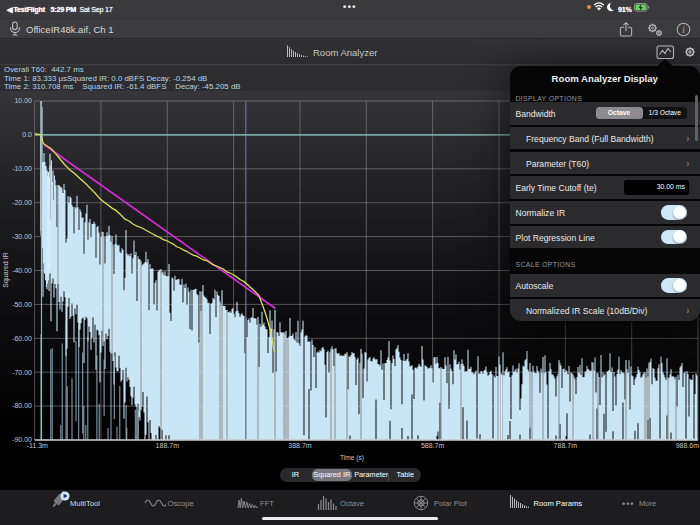  What do you see at coordinates (23, 100) in the screenshot?
I see `svg-text: 10.00` at bounding box center [23, 100].